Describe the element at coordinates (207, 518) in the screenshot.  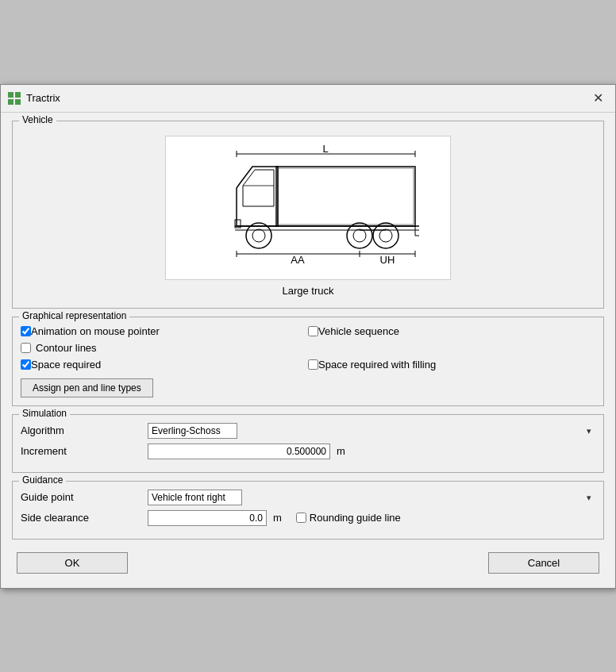
I see `side-clearance-input: 0.0` at that location.